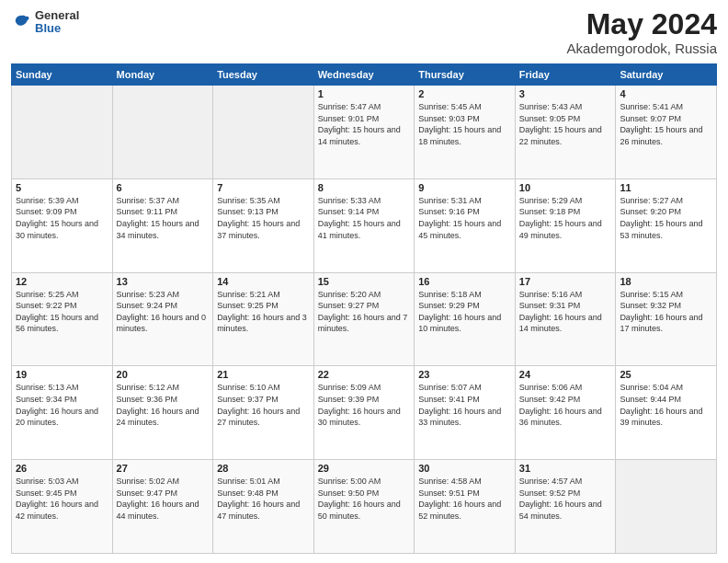  What do you see at coordinates (264, 75) in the screenshot?
I see `col-tuesday: Tuesday` at bounding box center [264, 75].